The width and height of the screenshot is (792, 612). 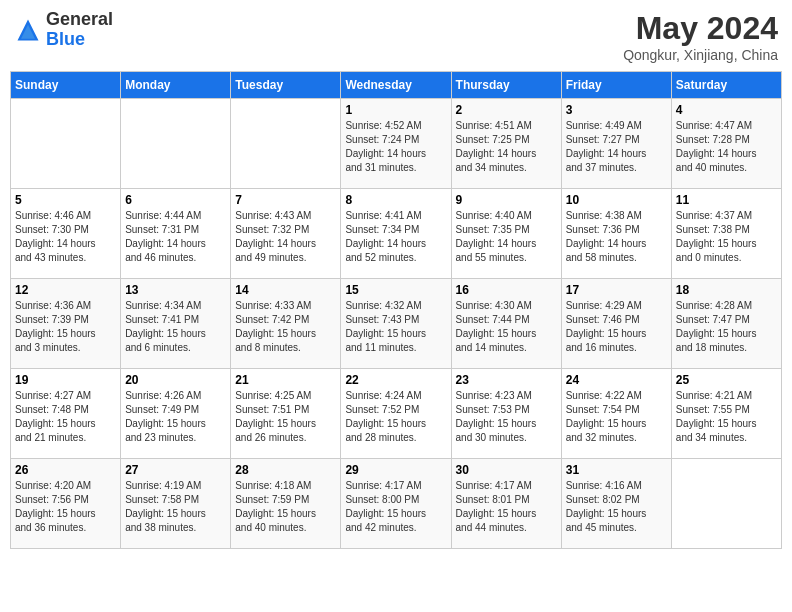 I want to click on calendar-cell: 29Sunrise: 4:17 AM Sunset: 8:00 PM Dayli…, so click(x=396, y=504).